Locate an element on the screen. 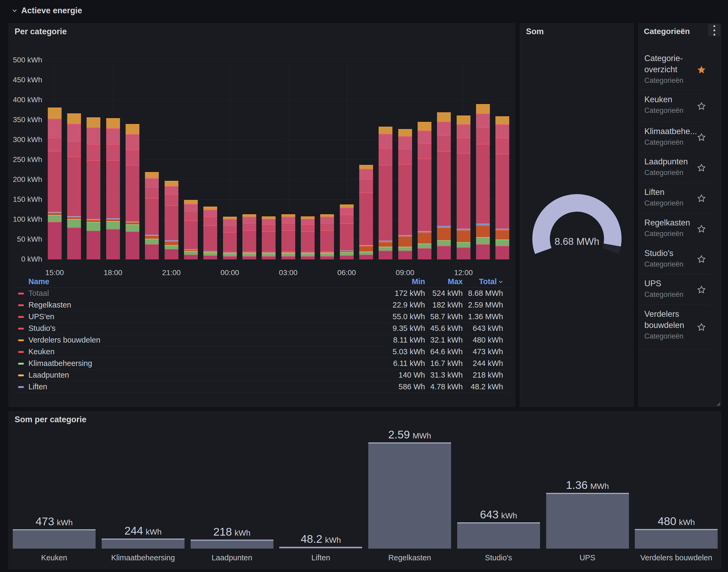  bar-x-label: UPS is located at coordinates (587, 558).